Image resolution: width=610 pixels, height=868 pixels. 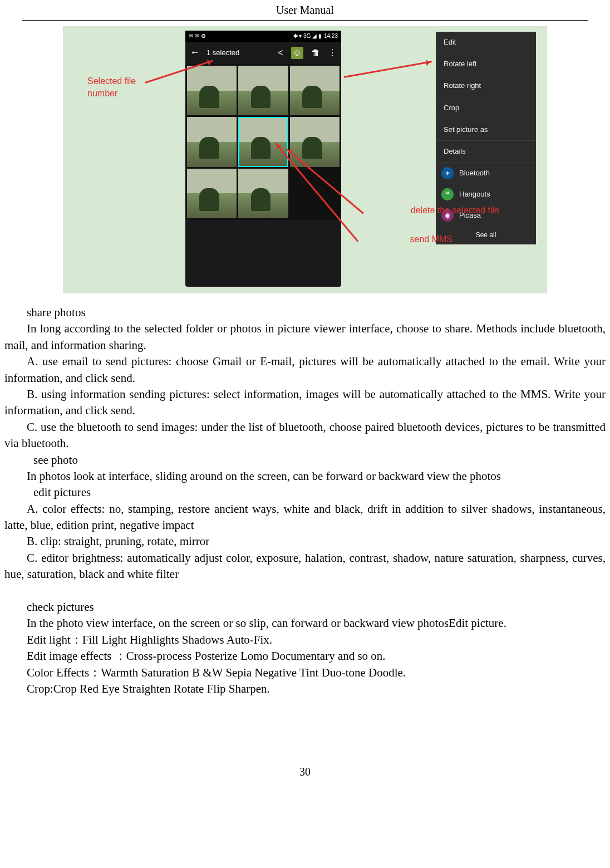 I want to click on page-header: User Manual, so click(x=305, y=10).